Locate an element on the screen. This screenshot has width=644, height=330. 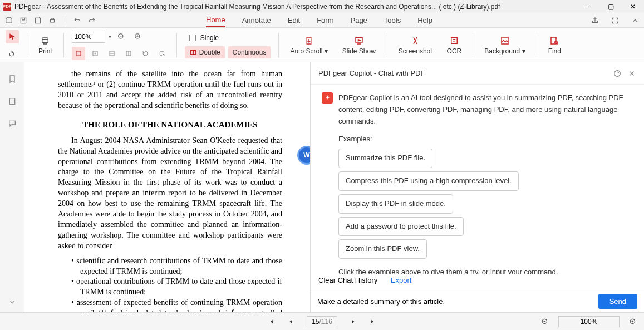
background-label: Background ▾ is located at coordinates (504, 51).